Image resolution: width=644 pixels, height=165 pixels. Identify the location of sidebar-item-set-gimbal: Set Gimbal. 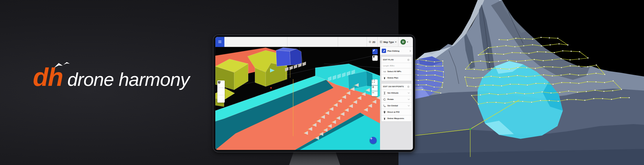
(396, 105).